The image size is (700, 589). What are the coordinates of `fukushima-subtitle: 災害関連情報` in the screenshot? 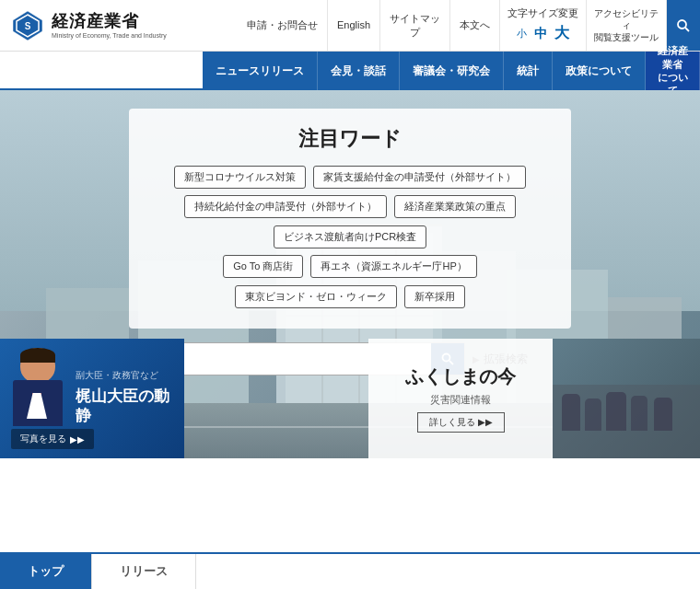 It's located at (461, 399).